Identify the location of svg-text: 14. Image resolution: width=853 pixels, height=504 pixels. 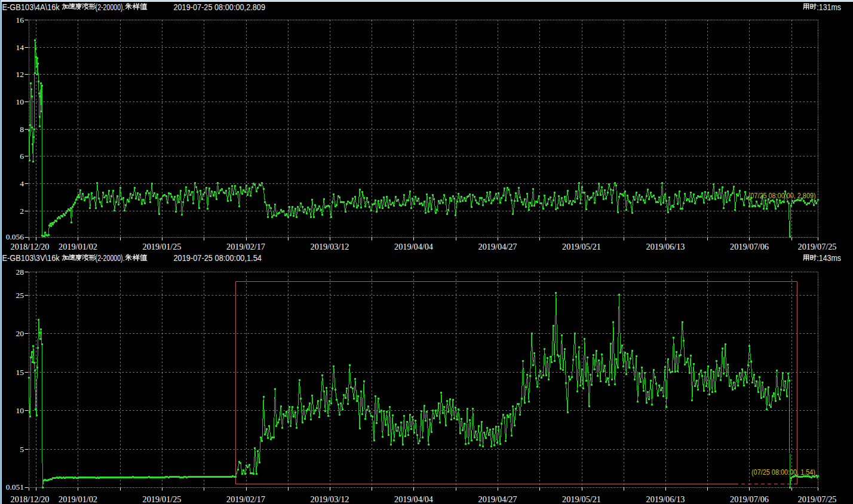
(20, 48).